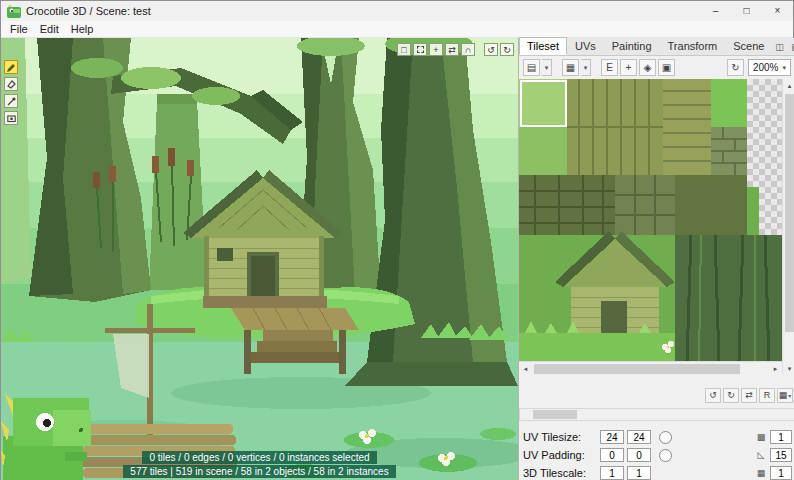 This screenshot has width=794, height=480. I want to click on scroll-right-icon: ▸, so click(776, 368).